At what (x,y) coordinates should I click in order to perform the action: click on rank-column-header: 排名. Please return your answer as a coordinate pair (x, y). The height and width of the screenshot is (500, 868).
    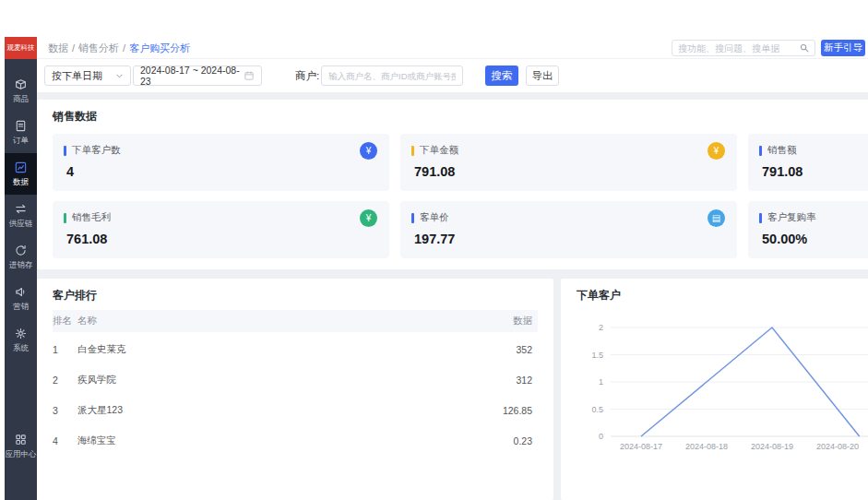
    Looking at the image, I should click on (65, 321).